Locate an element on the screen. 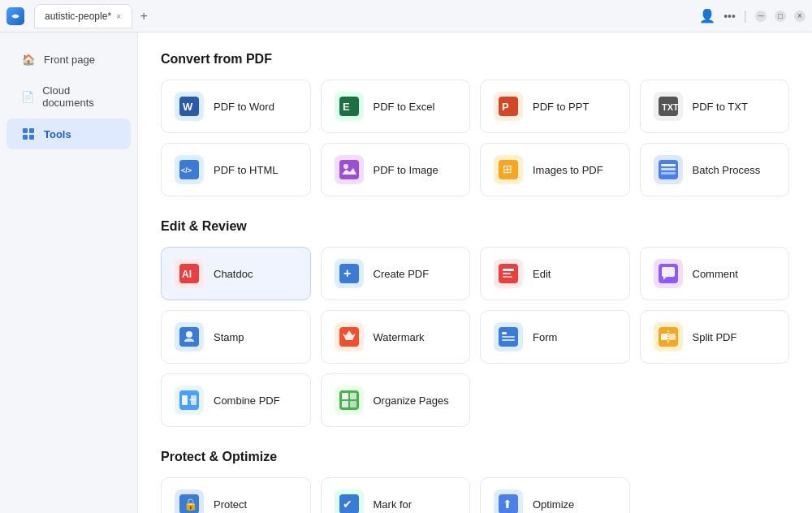  pdf-to-image-icon is located at coordinates (349, 170).